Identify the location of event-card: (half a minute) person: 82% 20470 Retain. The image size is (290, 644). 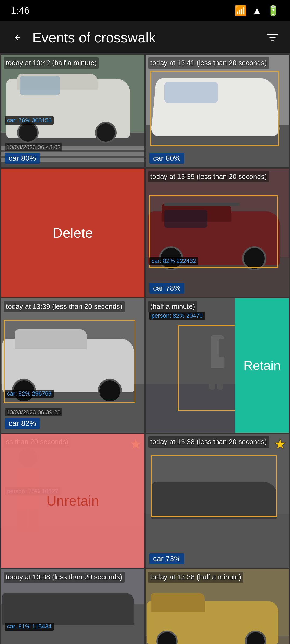
(217, 365).